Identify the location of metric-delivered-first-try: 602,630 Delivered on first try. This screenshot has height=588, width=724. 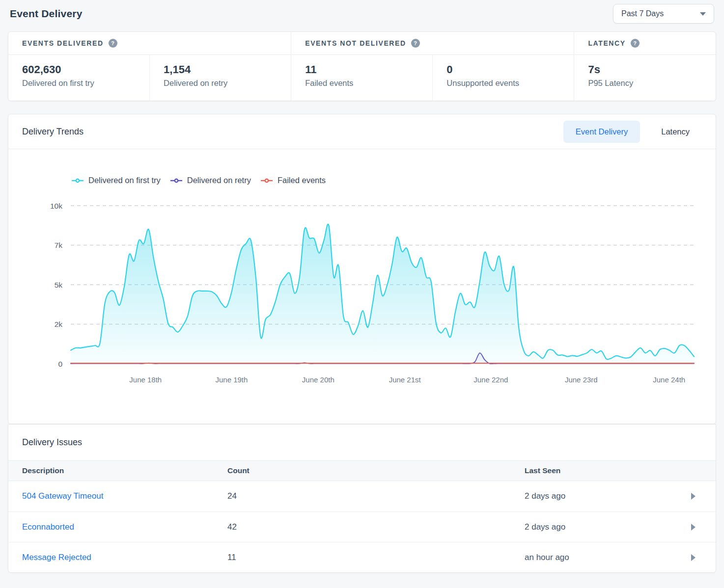
(79, 78).